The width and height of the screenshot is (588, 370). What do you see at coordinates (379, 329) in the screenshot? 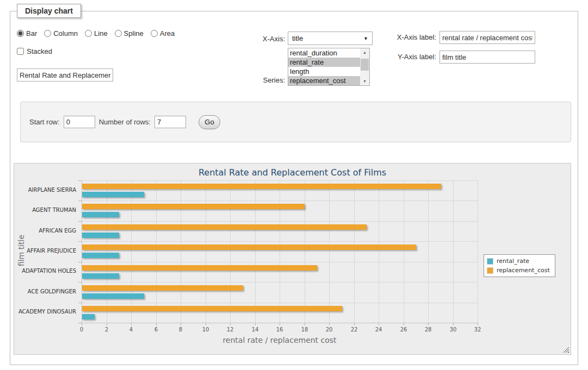
I see `x-tick-label: 24` at bounding box center [379, 329].